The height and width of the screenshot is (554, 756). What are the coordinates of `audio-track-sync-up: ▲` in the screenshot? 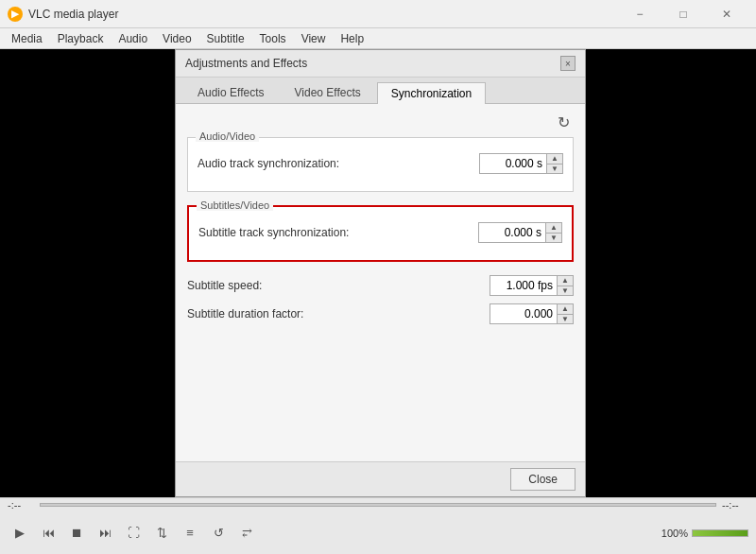 It's located at (555, 159).